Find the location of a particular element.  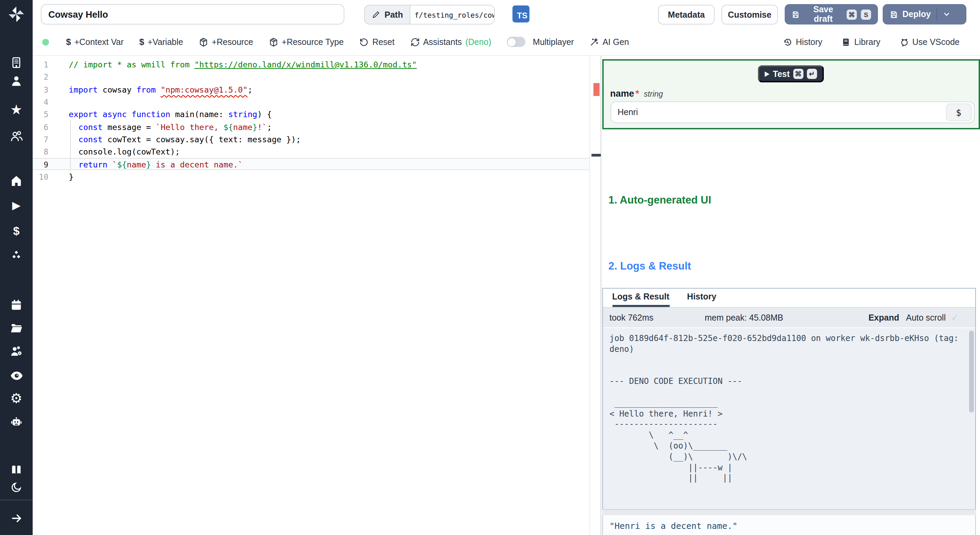

topbar: Path f/testing_roles/cowsa TS Metadata C… is located at coordinates (506, 14).